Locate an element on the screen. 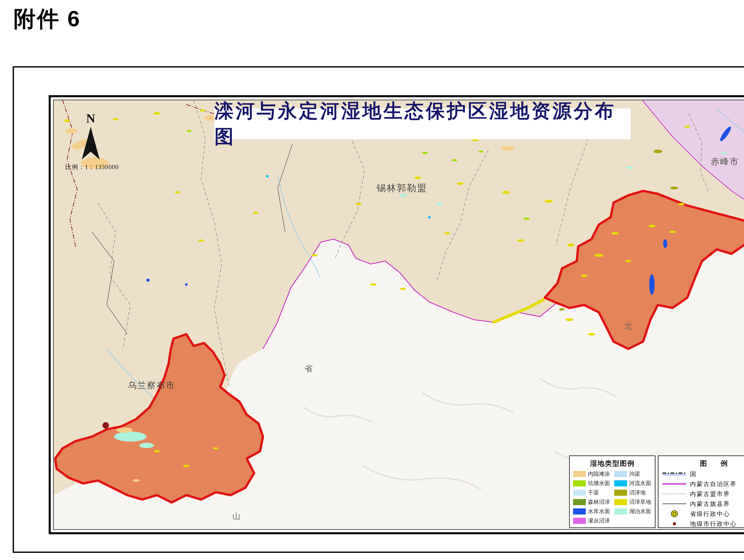  map-label-xilingol: 锡林郭勒盟 is located at coordinates (402, 188).